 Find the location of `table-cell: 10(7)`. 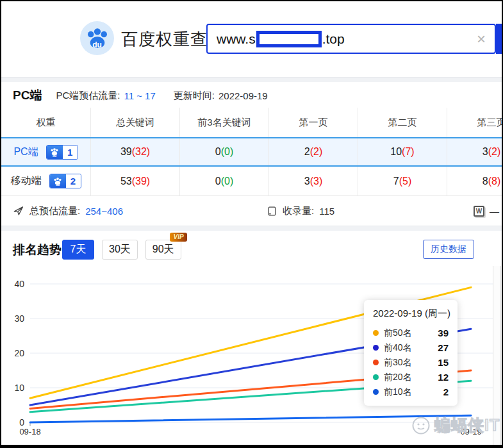

table-cell: 10(7) is located at coordinates (402, 152).